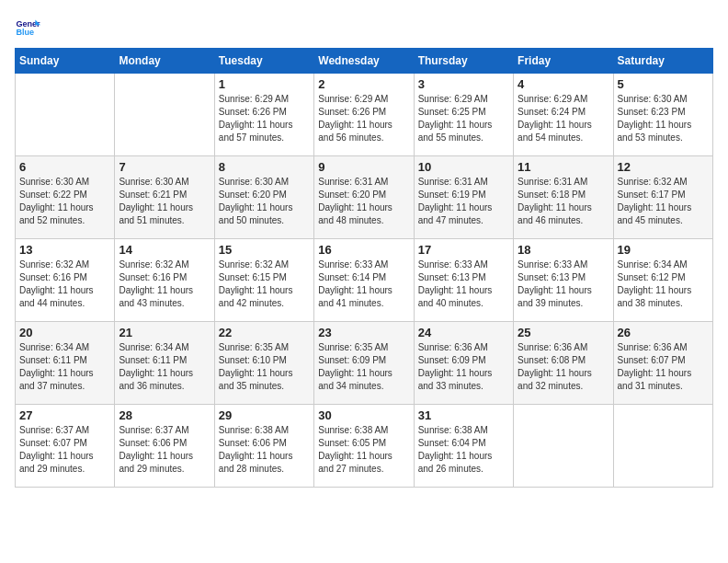  What do you see at coordinates (264, 61) in the screenshot?
I see `weekday-header-tuesday: Tuesday` at bounding box center [264, 61].